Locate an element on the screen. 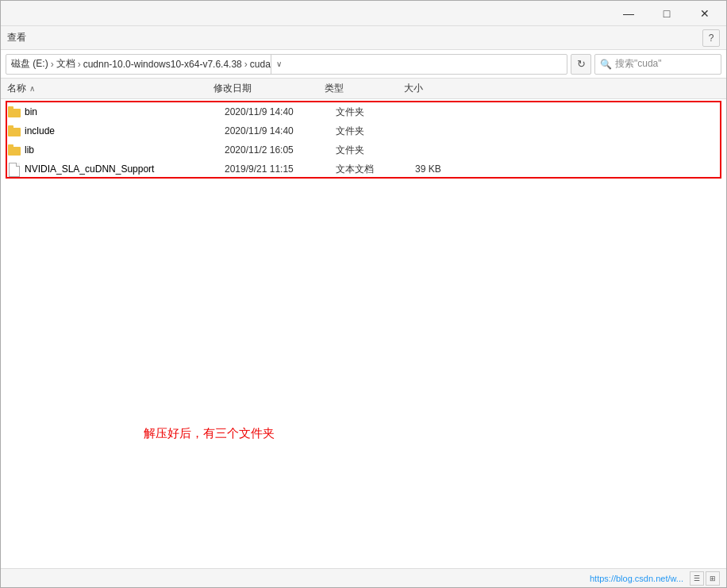 Image resolution: width=727 pixels, height=588 pixels. path-drive: 磁盘 (E:) is located at coordinates (30, 63).